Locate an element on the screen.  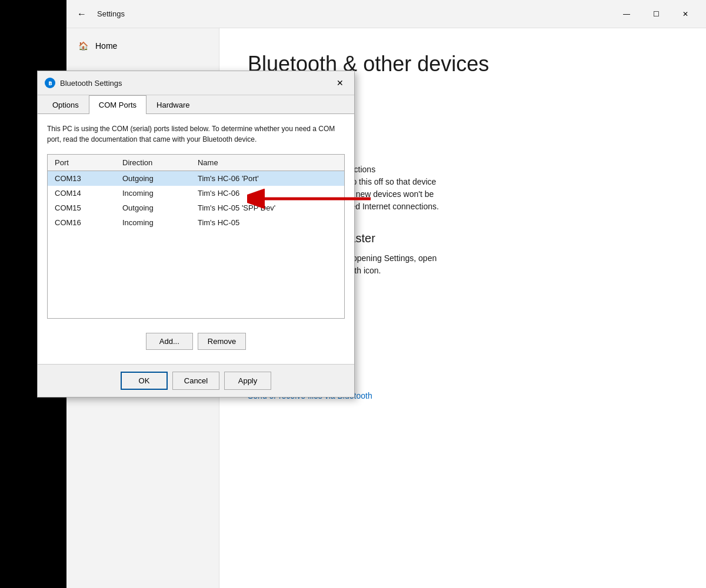
tab-hardware: Hardware is located at coordinates (173, 105).